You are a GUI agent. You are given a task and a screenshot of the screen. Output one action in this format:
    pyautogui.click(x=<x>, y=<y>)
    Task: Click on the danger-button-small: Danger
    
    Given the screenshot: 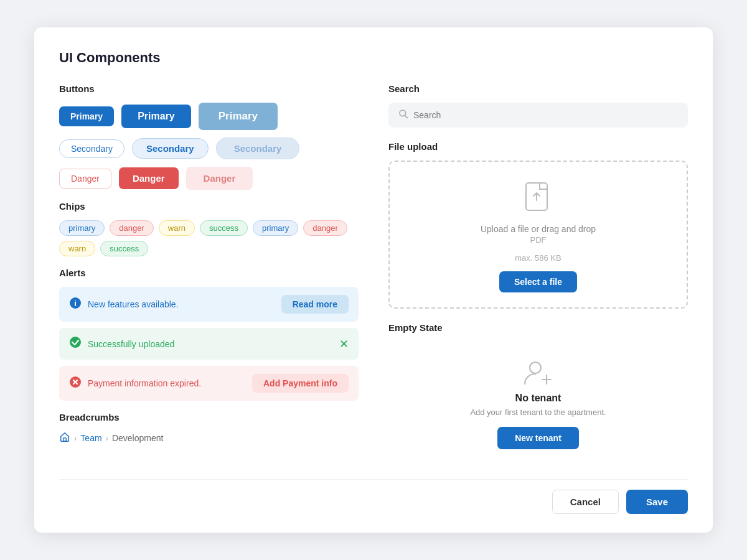 What is the action you would take?
    pyautogui.click(x=85, y=179)
    